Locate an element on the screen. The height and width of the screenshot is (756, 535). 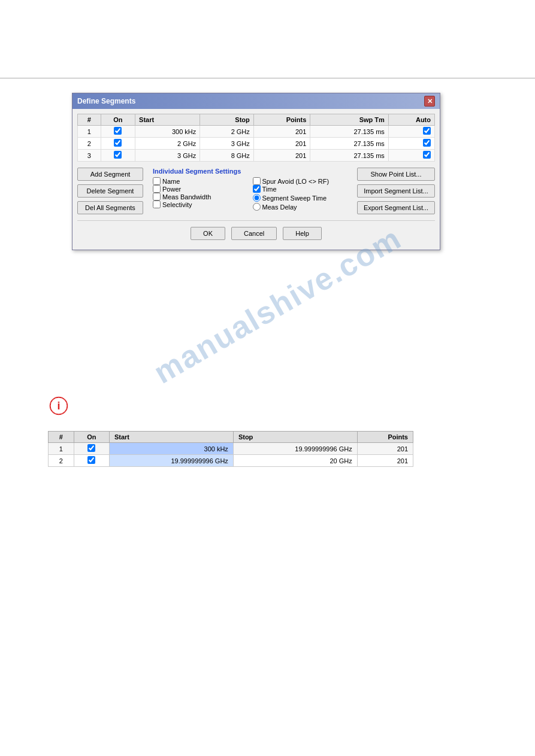
checkbox-selectivity is located at coordinates (157, 205).